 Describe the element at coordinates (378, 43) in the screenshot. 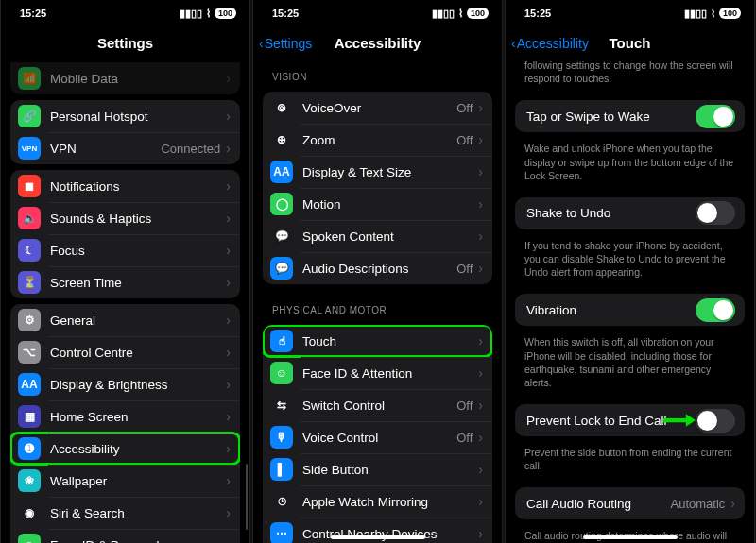

I see `page-title: Accessibility` at that location.